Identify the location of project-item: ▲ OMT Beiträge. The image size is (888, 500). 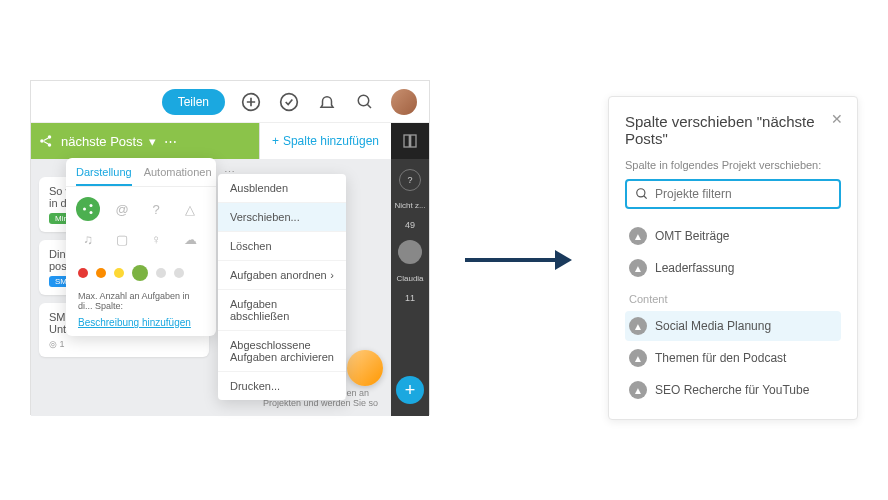
(733, 236).